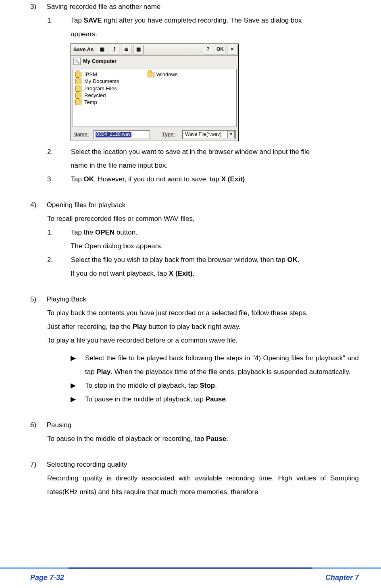 The height and width of the screenshot is (588, 381). What do you see at coordinates (214, 274) in the screenshot?
I see `s4-step2-cont: If you do not want playback, tap X (Exit…` at bounding box center [214, 274].